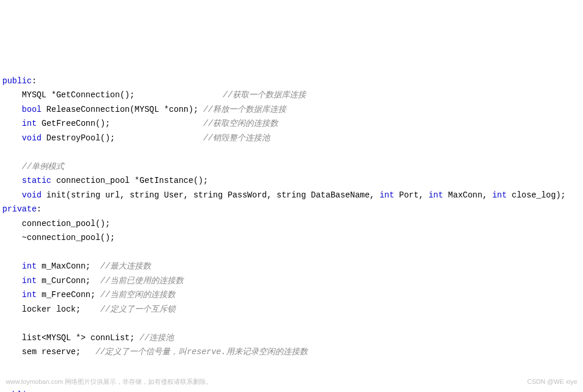 The width and height of the screenshot is (583, 392). I want to click on comment: //连接池, so click(156, 338).